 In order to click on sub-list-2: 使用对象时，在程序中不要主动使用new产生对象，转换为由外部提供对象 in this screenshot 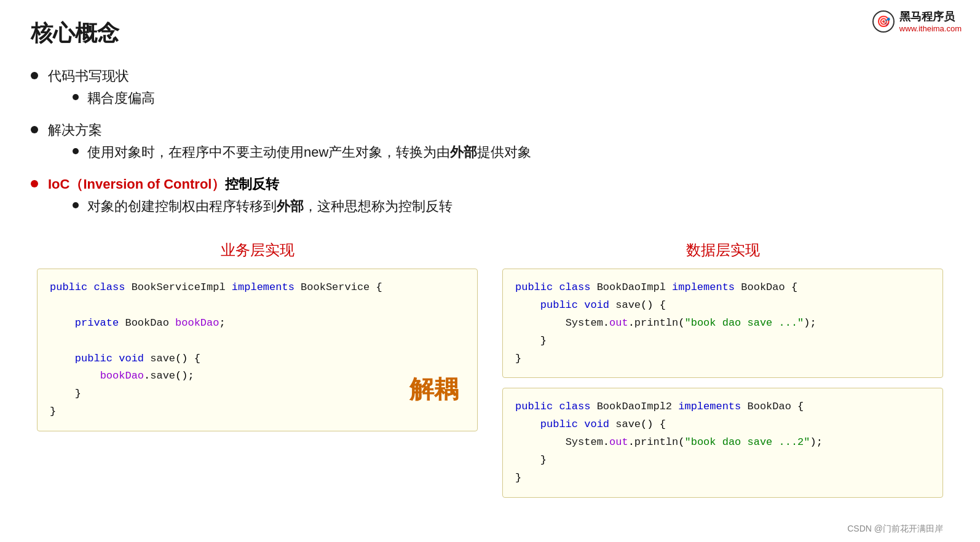, I will do `click(302, 152)`.